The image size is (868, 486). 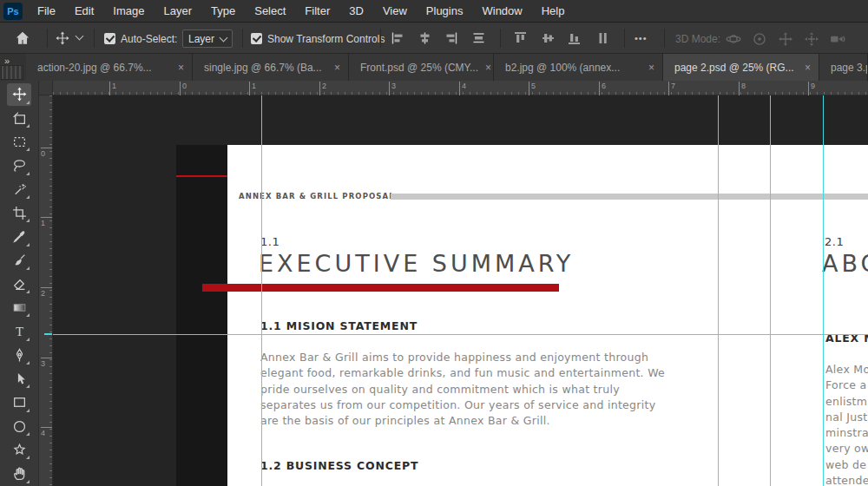 I want to click on auto-select-checkbox, so click(x=109, y=38).